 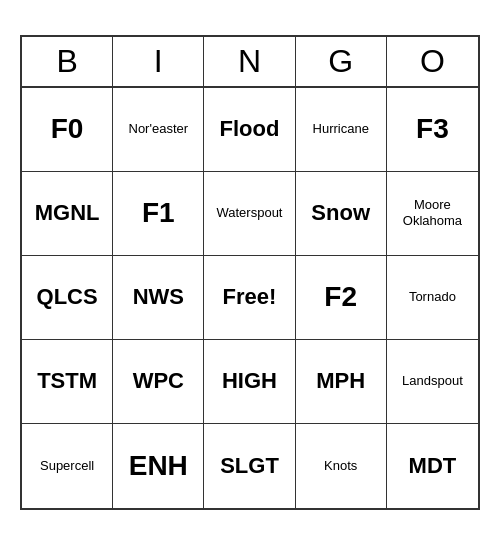 What do you see at coordinates (249, 213) in the screenshot?
I see `cell-text-r1-c2: Waterspout` at bounding box center [249, 213].